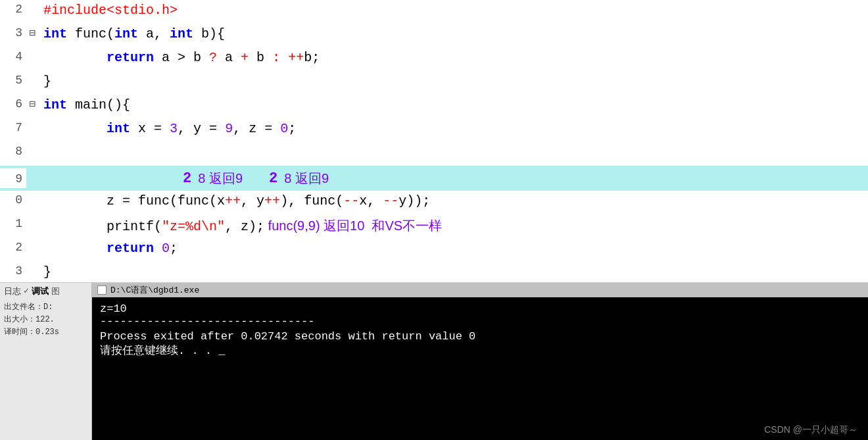 The width and height of the screenshot is (868, 440). Describe the element at coordinates (187, 179) in the screenshot. I see `ann-num-1: 2` at that location.